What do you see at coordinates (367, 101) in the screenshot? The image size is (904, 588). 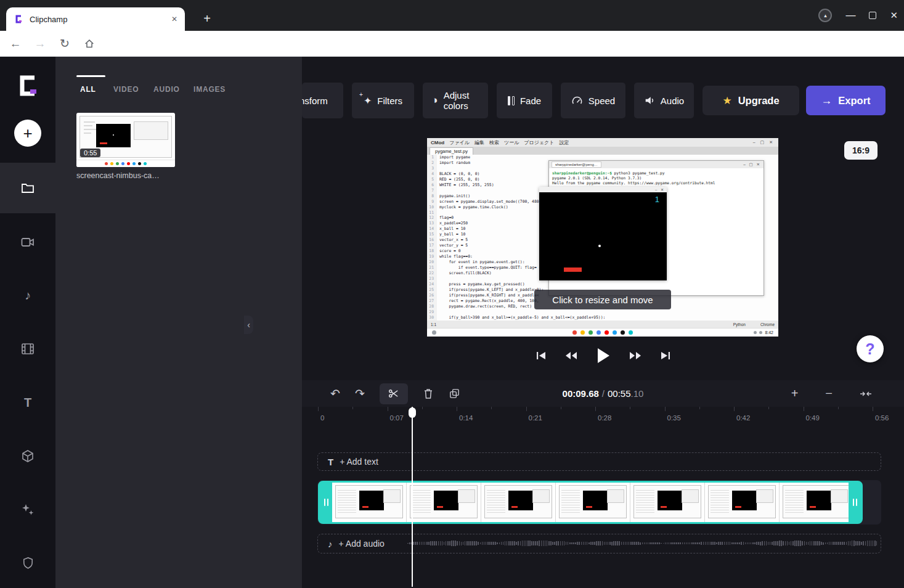 I see `filters-icon: +✦` at bounding box center [367, 101].